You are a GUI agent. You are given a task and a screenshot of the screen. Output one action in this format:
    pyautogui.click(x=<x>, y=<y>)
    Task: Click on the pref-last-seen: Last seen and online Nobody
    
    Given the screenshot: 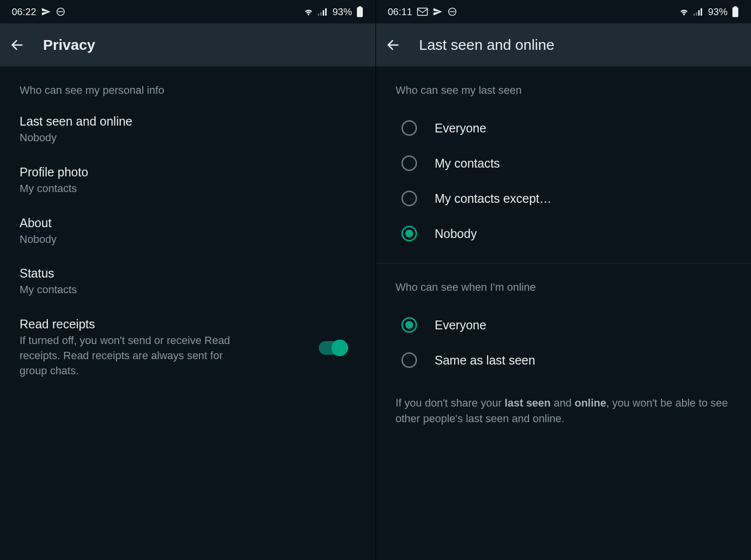 What is the action you would take?
    pyautogui.click(x=188, y=131)
    